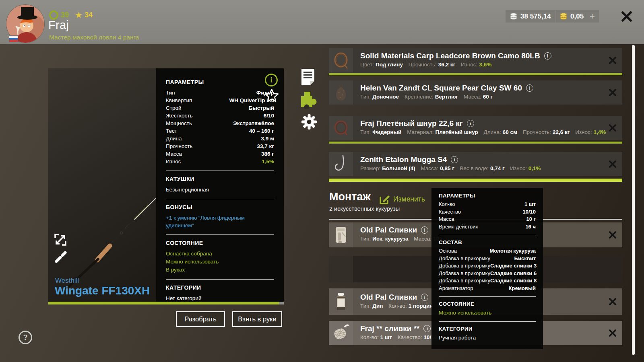 The height and width of the screenshot is (362, 644). What do you see at coordinates (220, 185) in the screenshot?
I see `rod-parameters-panel: i ПАРАМЕТРЫ ТипФидер КвивертипWH QuiverT…` at bounding box center [220, 185].